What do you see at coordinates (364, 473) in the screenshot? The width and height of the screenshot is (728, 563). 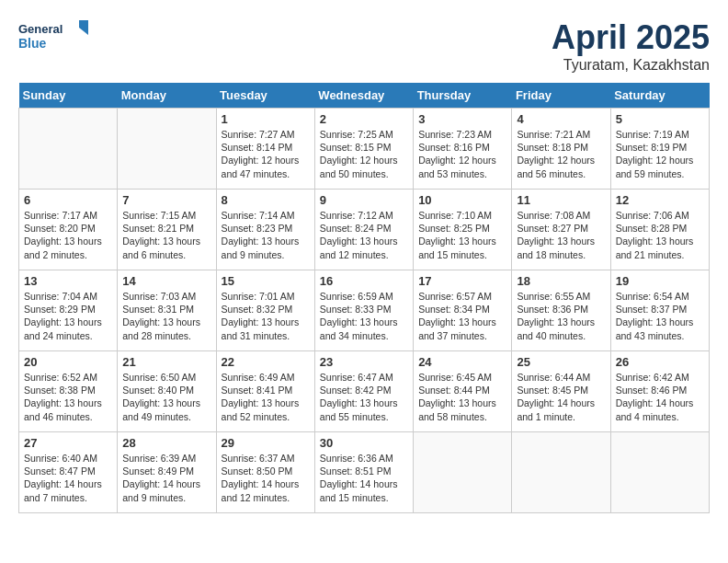 I see `calendar-week-row: 27Sunrise: 6:40 AM Sunset: 8:47 PM Dayli…` at bounding box center [364, 473].